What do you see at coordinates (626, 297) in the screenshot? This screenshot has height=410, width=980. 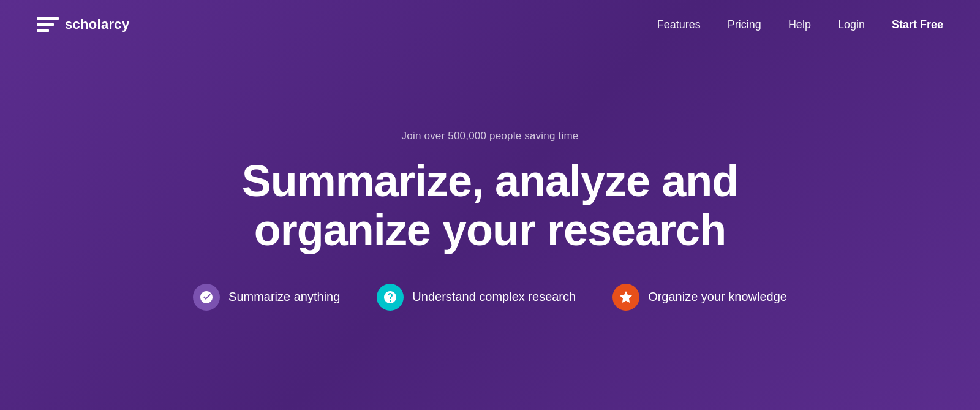 I see `organize-icon` at bounding box center [626, 297].